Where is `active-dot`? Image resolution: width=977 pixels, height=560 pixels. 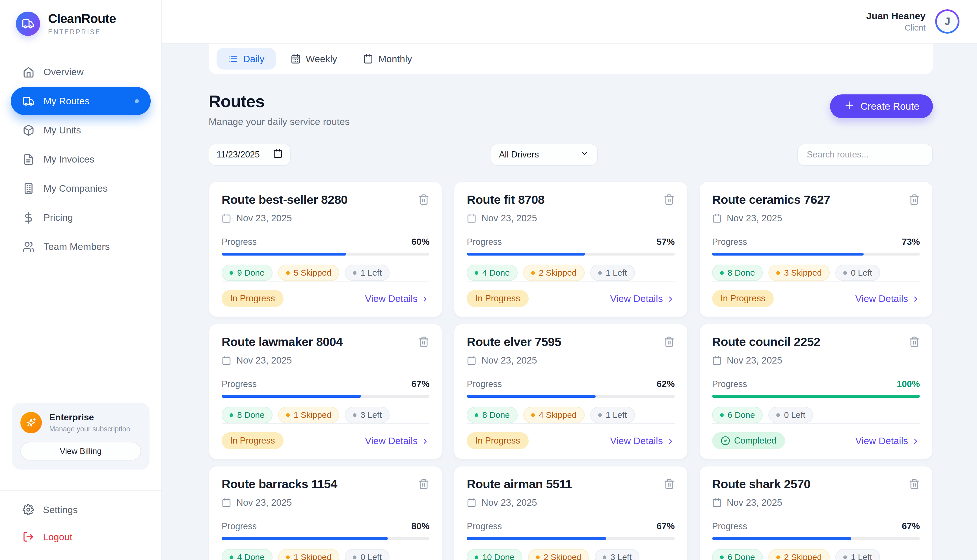 active-dot is located at coordinates (137, 101).